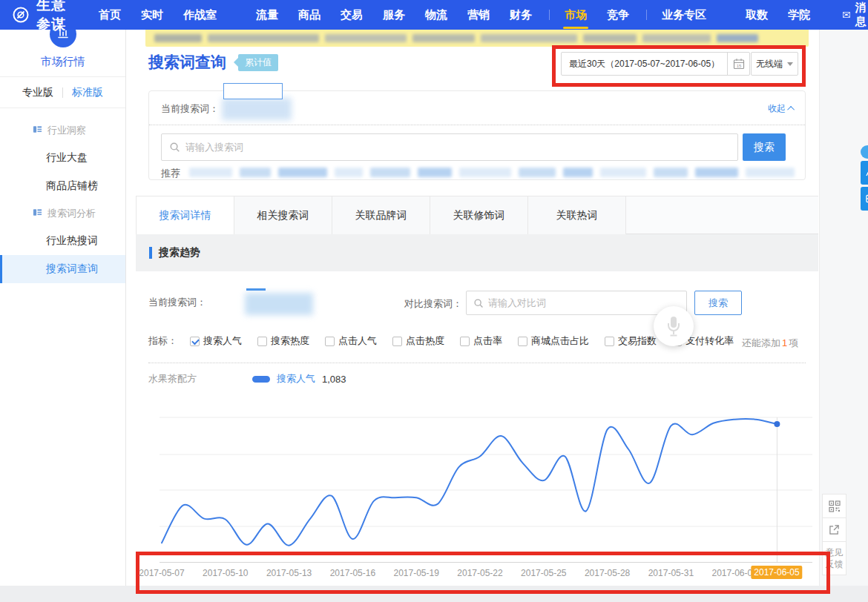 The height and width of the screenshot is (602, 868). I want to click on section-accent-bar, so click(151, 253).